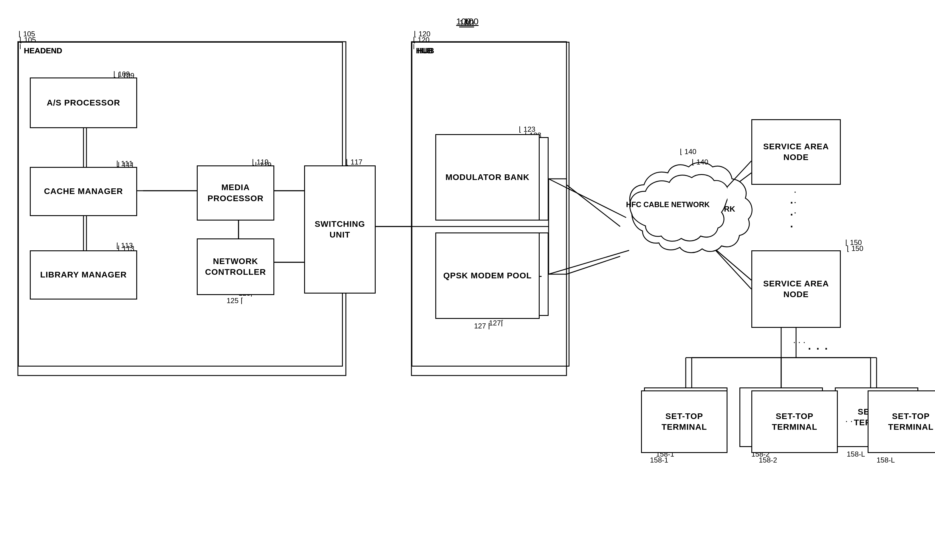 This screenshot has width=935, height=560. I want to click on modulator-bank: MODULATOR BANK, so click(488, 177).